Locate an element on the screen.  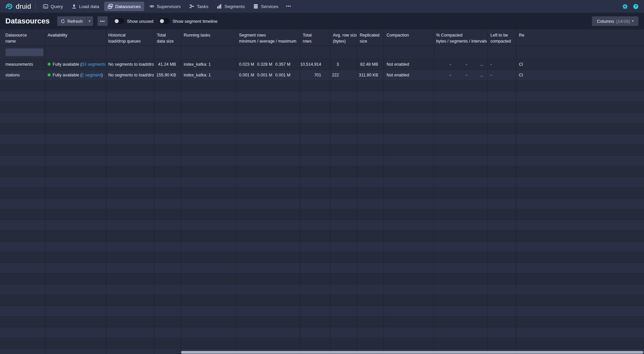
column-header-left-to-be-compacted: Left to becompacted is located at coordinates (502, 38).